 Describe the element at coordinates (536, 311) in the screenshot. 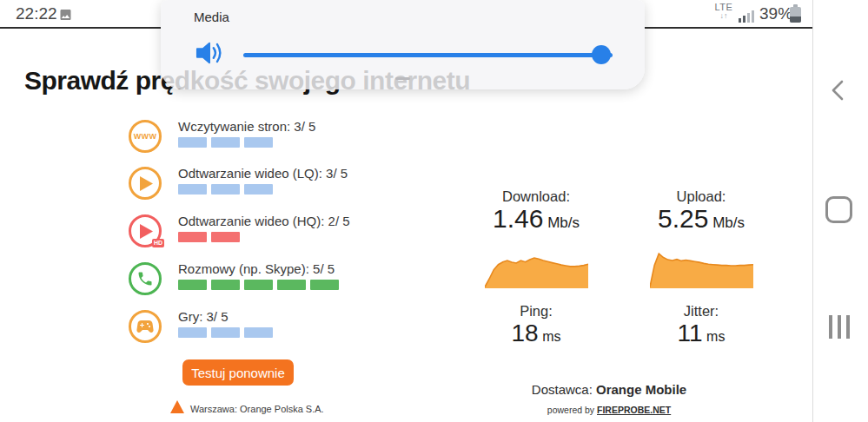

I see `ping-label: Ping:` at that location.